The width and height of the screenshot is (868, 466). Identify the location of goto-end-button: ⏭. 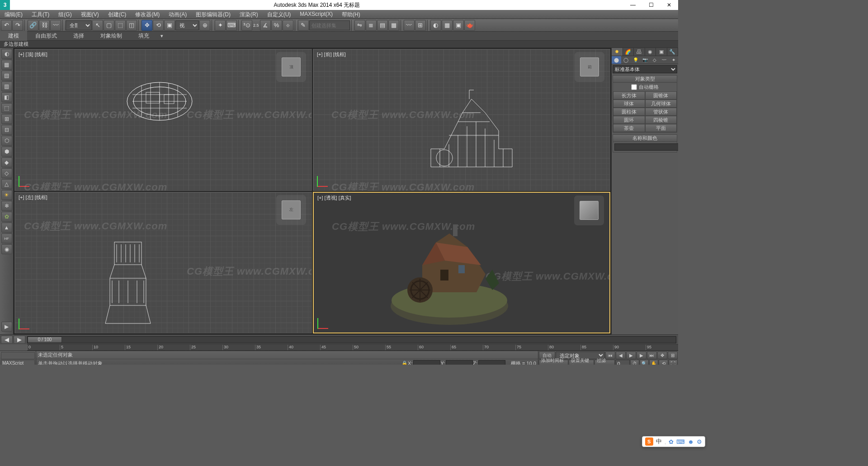
(652, 356).